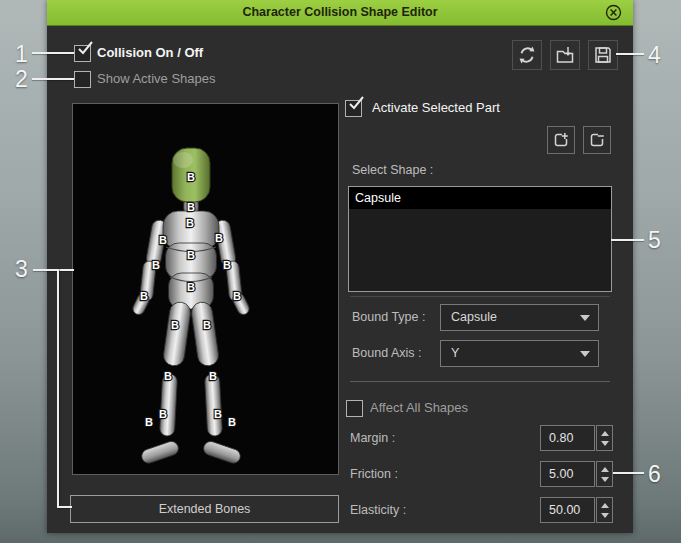 The image size is (681, 543). Describe the element at coordinates (150, 53) in the screenshot. I see `collision-on-off-label: Collision On / Off` at that location.